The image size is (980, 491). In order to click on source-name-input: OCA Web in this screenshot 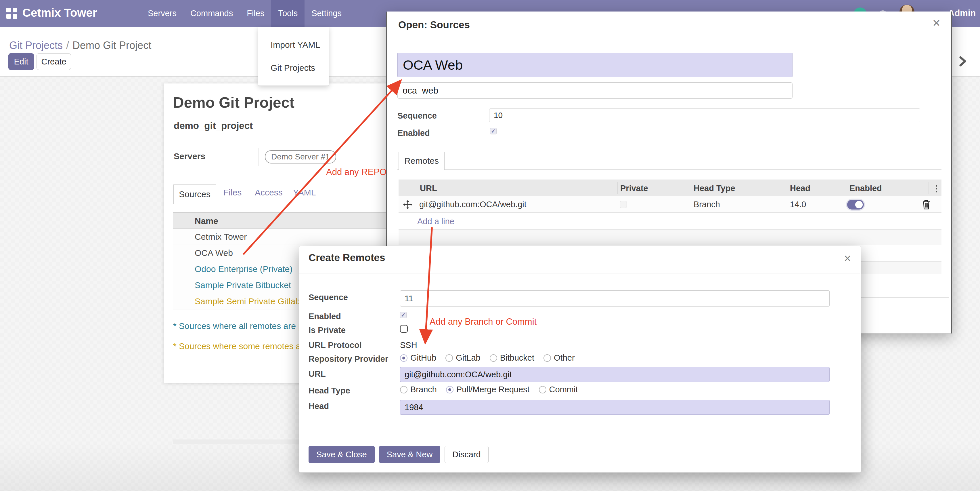, I will do `click(595, 65)`.